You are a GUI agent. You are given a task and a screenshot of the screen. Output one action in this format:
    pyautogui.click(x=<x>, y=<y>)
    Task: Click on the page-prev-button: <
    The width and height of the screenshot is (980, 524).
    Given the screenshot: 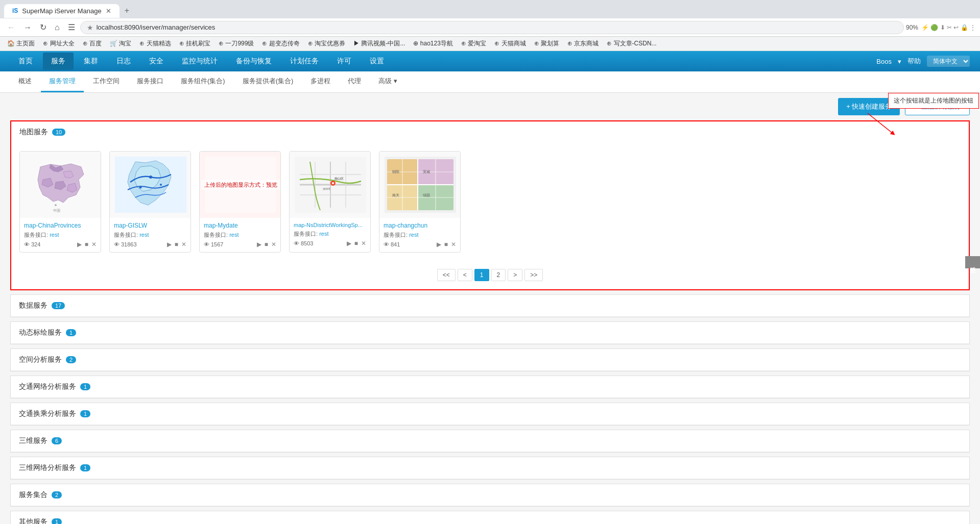 What is the action you would take?
    pyautogui.click(x=465, y=275)
    